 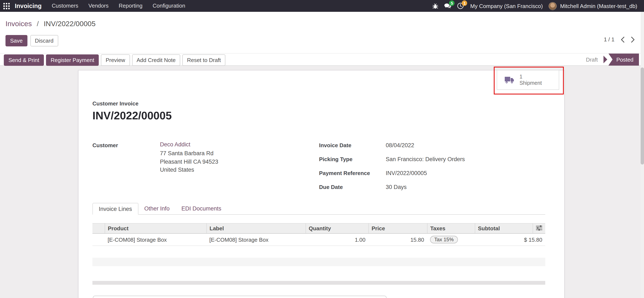 What do you see at coordinates (156, 240) in the screenshot?
I see `cell-product: [E-COM08] Storage Box` at bounding box center [156, 240].